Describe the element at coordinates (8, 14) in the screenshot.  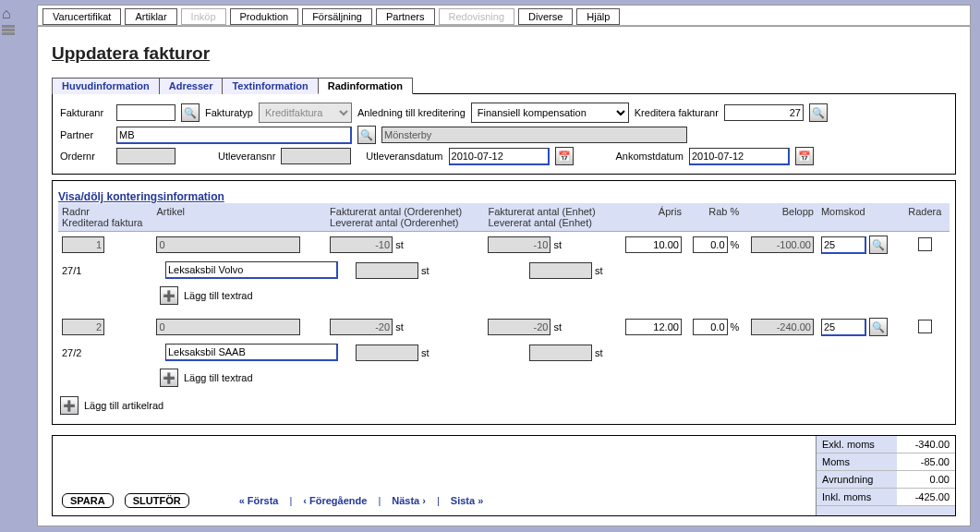
I see `home-icon: ⌂` at that location.